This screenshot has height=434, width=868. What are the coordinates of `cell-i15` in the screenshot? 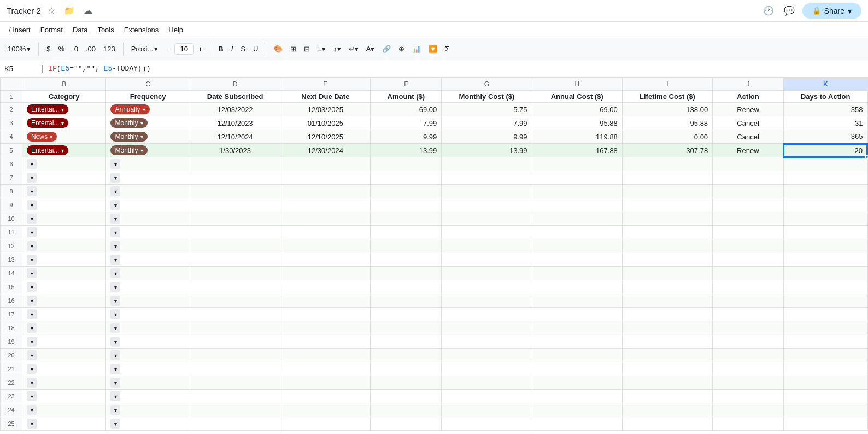 It's located at (667, 288).